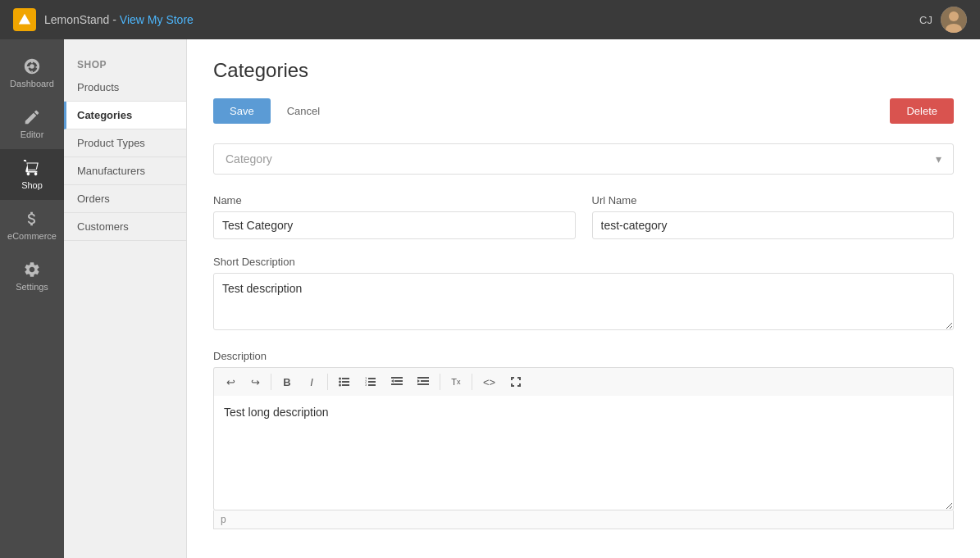 This screenshot has height=558, width=980. Describe the element at coordinates (32, 185) in the screenshot. I see `sidebar-label-shop: Shop` at that location.